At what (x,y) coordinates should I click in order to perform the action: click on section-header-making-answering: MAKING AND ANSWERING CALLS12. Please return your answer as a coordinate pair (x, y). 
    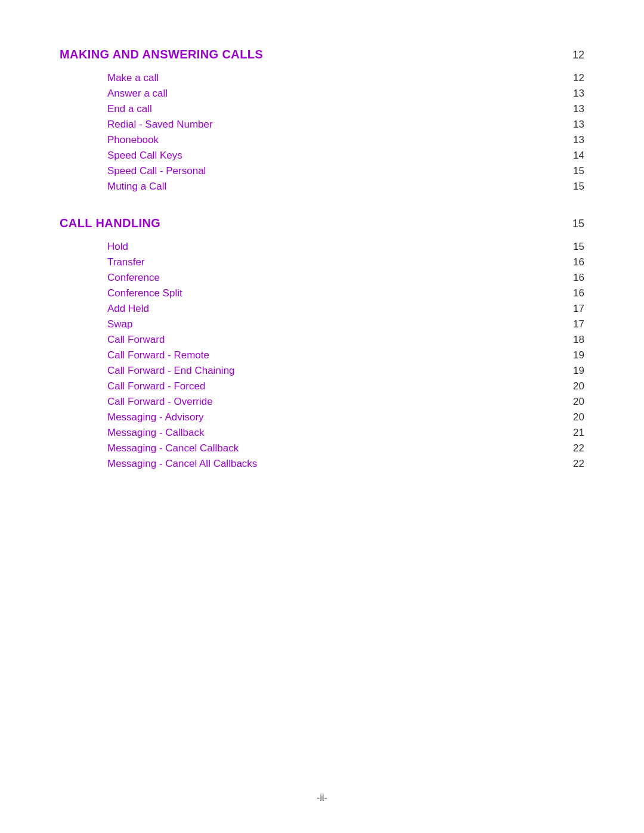
    Looking at the image, I should click on (322, 55).